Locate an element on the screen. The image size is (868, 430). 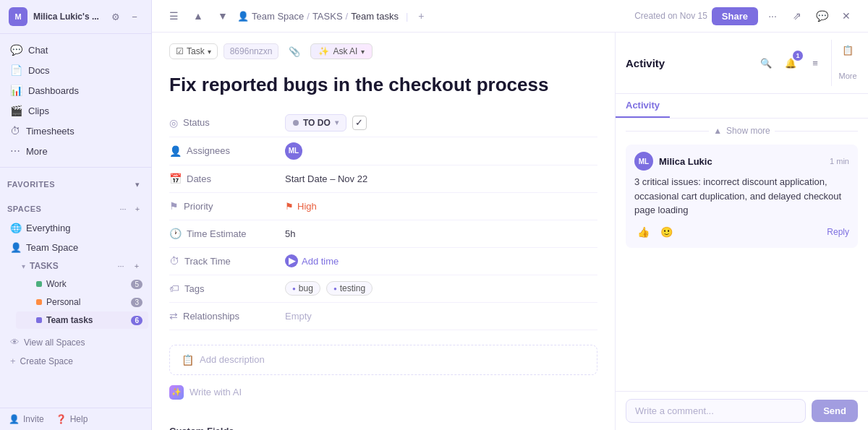
tag-chip-bug: ● bug is located at coordinates (302, 288).